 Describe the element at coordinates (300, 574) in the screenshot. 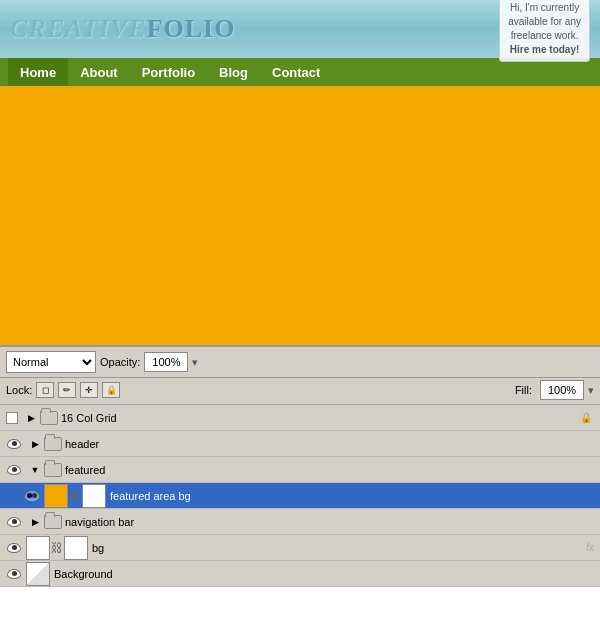

I see `layer-row: Background` at that location.